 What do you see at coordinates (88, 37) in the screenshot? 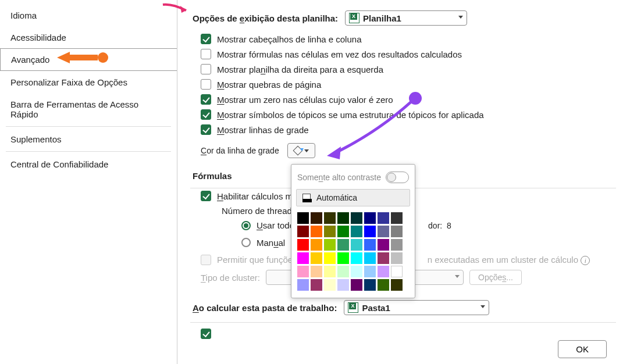
I see `sidebar-item-acessibilidade: Acessibilidade` at bounding box center [88, 37].